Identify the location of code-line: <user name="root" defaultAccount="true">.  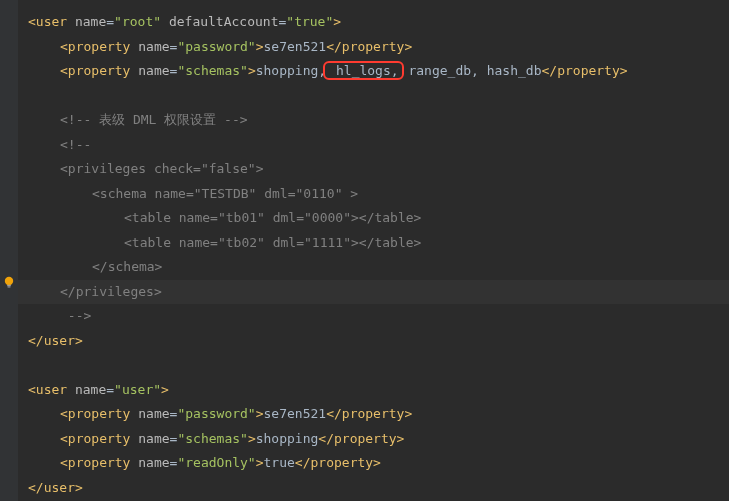
(378, 22).